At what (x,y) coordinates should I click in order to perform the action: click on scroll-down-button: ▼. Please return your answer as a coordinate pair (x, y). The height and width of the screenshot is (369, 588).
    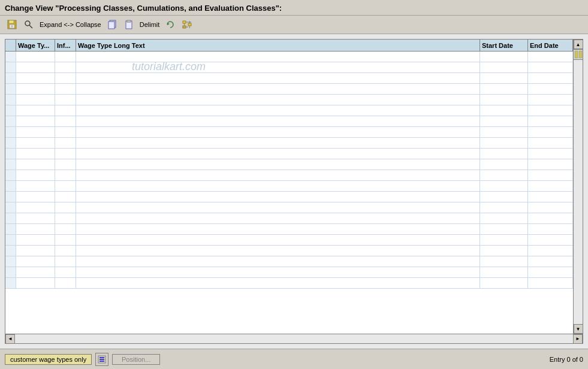
    Looking at the image, I should click on (578, 329).